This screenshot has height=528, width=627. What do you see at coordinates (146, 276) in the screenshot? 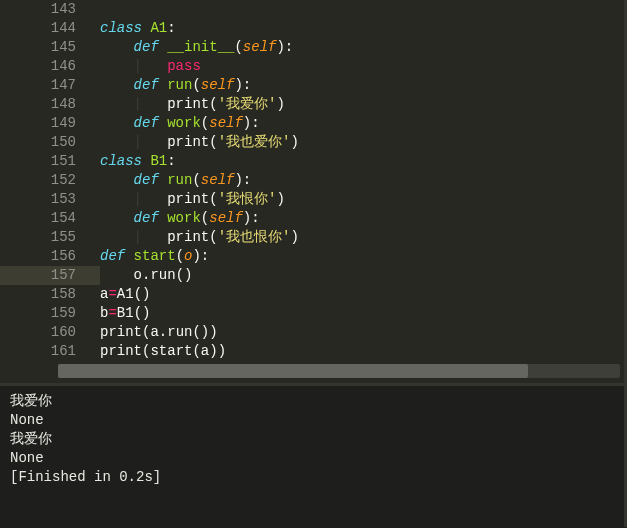
I see `code-content: o.run()` at bounding box center [146, 276].